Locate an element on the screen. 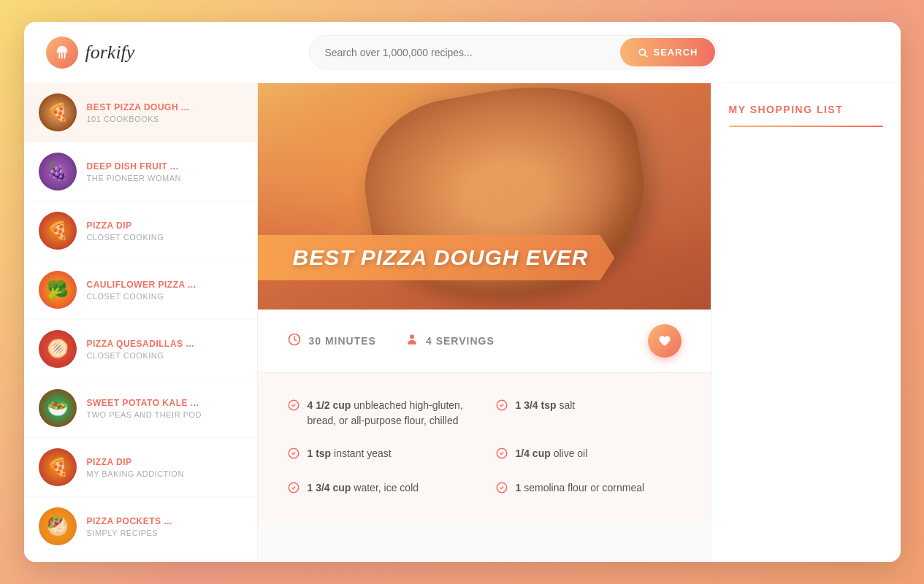 The width and height of the screenshot is (924, 584). recipe-info: BEST PIZZA DOUGH ... 101 COOKBOOKS is located at coordinates (165, 112).